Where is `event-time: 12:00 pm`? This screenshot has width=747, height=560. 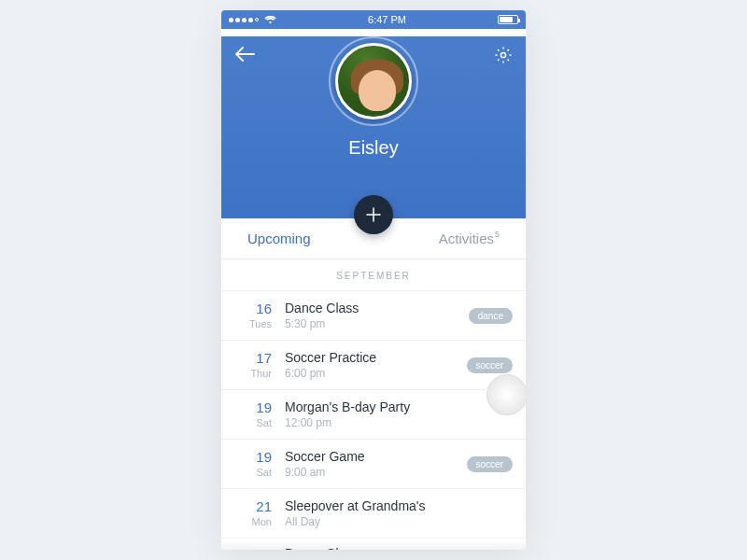 event-time: 12:00 pm is located at coordinates (399, 423).